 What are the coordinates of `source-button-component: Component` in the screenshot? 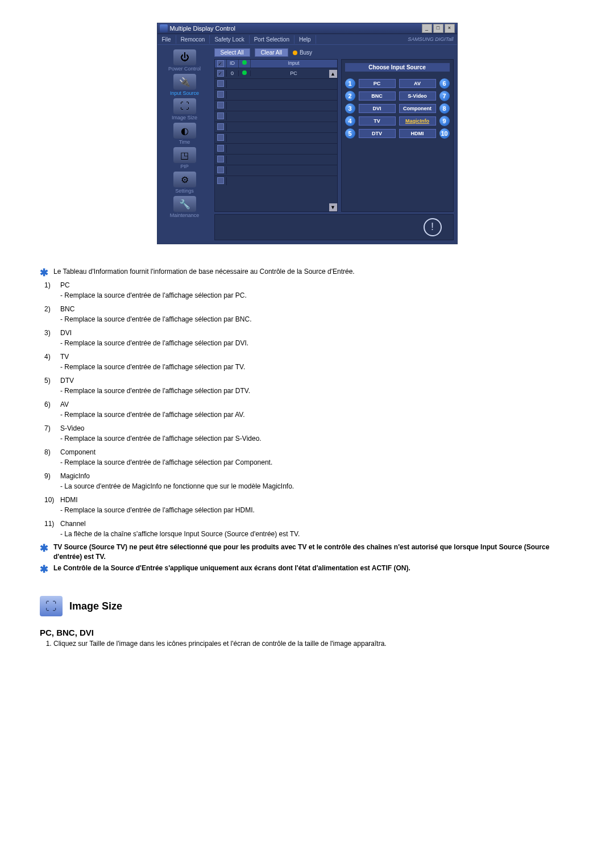 It's located at (417, 108).